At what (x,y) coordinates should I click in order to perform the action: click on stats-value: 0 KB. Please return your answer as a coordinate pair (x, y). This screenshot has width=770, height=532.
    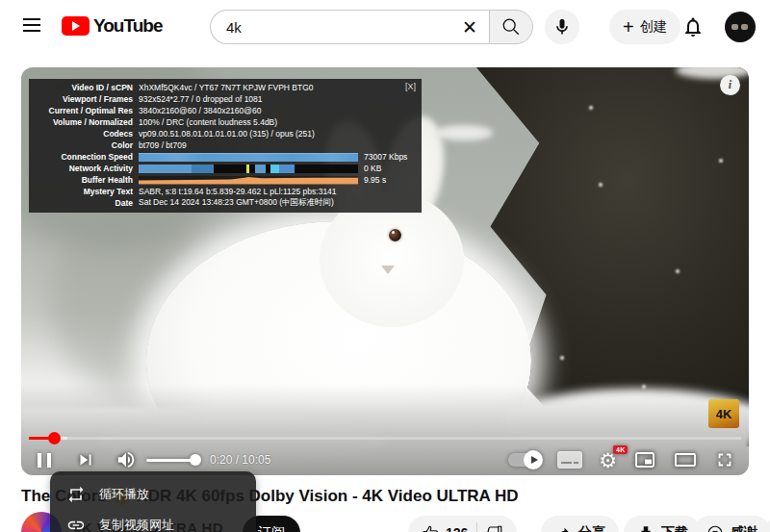
    Looking at the image, I should click on (372, 168).